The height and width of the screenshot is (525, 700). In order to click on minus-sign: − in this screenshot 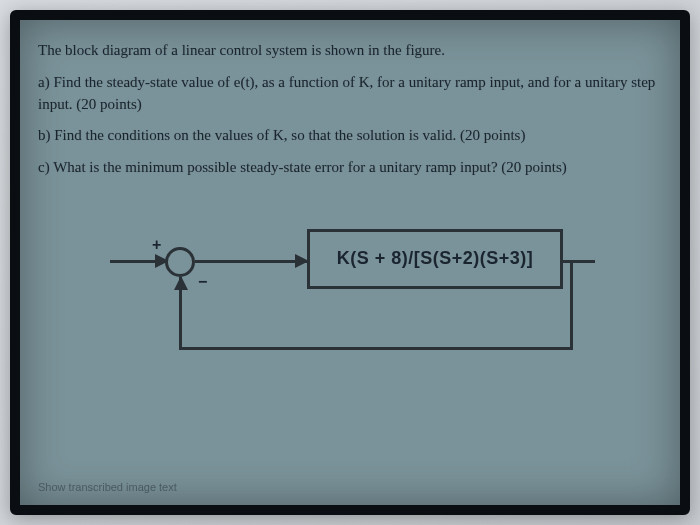, I will do `click(202, 282)`.